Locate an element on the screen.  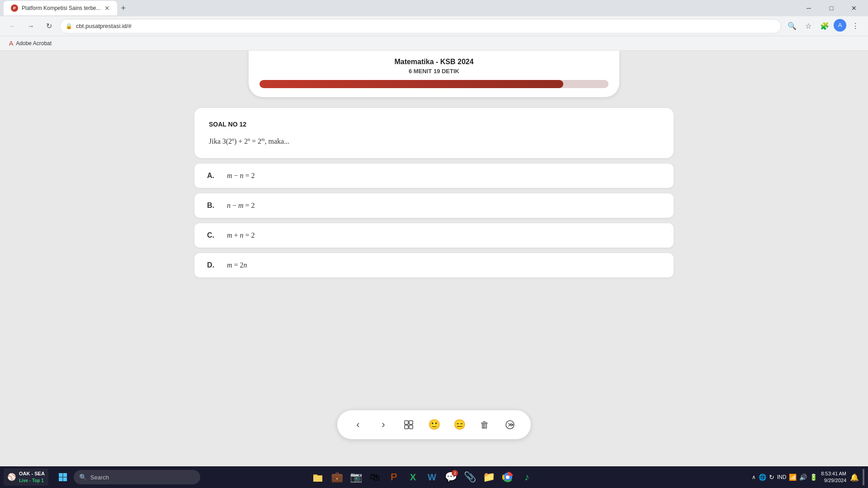
time-display: 8:53:41 AM is located at coordinates (834, 474).